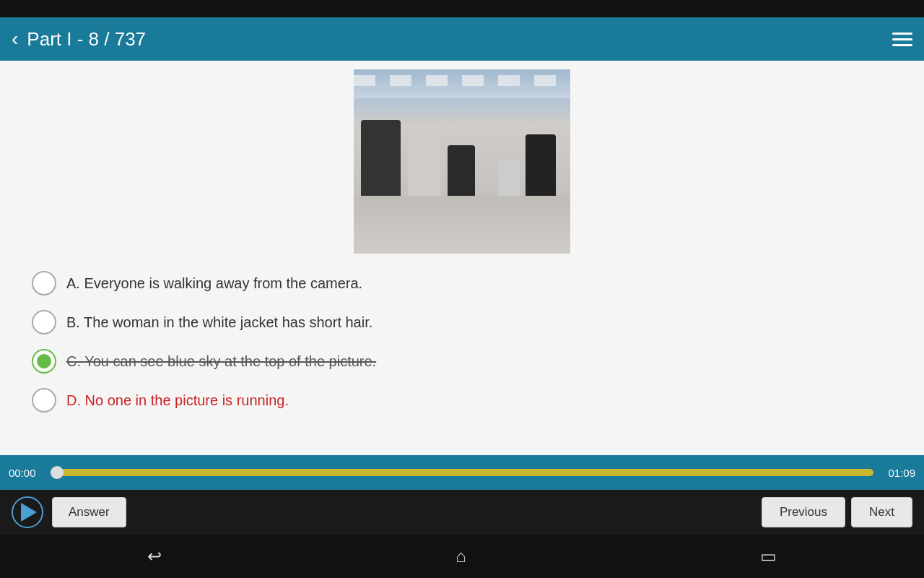  I want to click on floor, so click(462, 225).